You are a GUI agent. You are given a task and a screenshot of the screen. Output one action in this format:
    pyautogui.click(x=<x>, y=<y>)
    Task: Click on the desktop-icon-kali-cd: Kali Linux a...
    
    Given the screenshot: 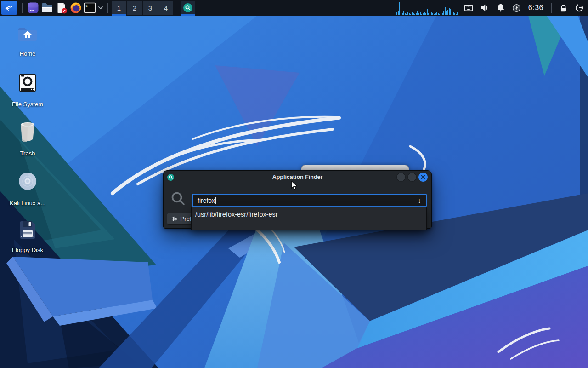 What is the action you would take?
    pyautogui.click(x=28, y=189)
    